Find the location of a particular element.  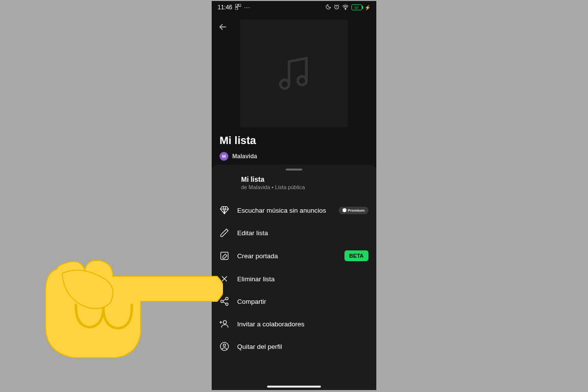

playlist-cover is located at coordinates (294, 74).